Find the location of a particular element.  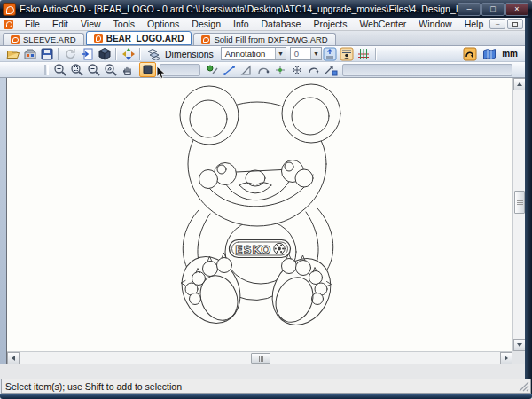

mdi-restore-button is located at coordinates (515, 24).